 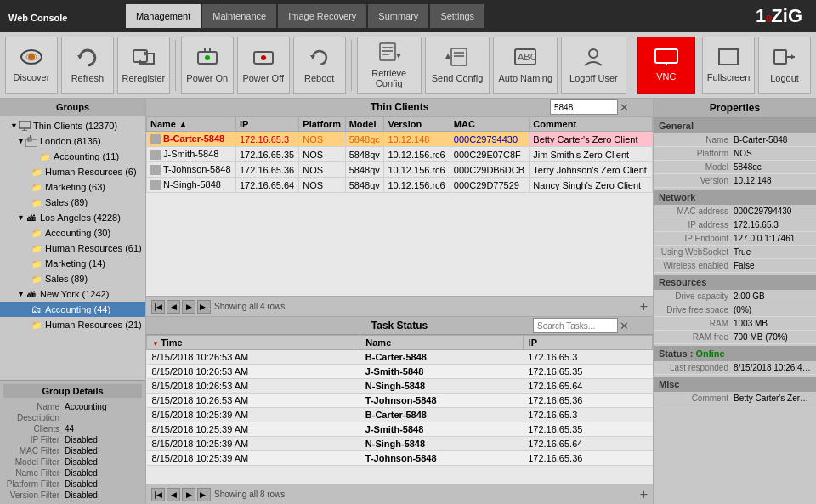 I want to click on sidebar-item-la-accounting: 📁 Accounting (30), so click(x=73, y=233).